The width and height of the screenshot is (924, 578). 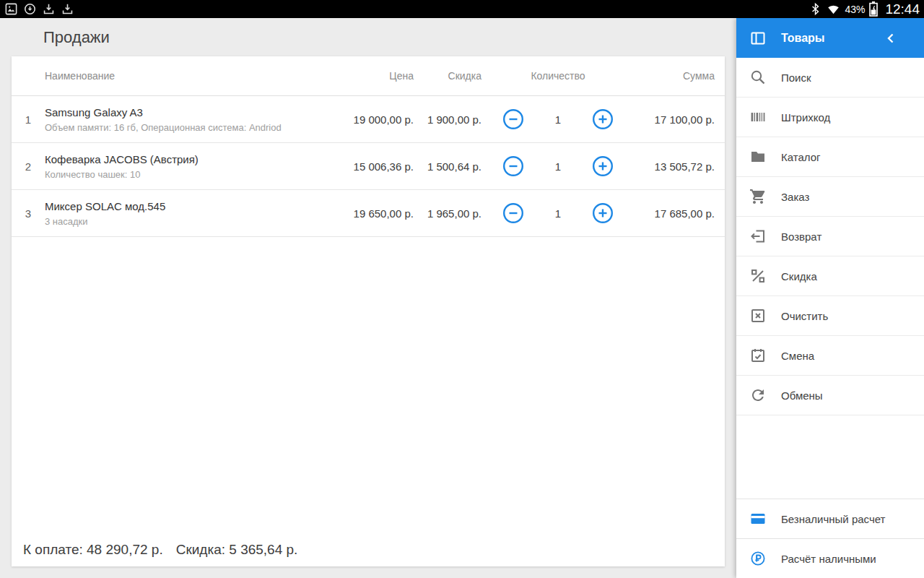 What do you see at coordinates (799, 276) in the screenshot?
I see `sidebar-item-label: Скидка` at bounding box center [799, 276].